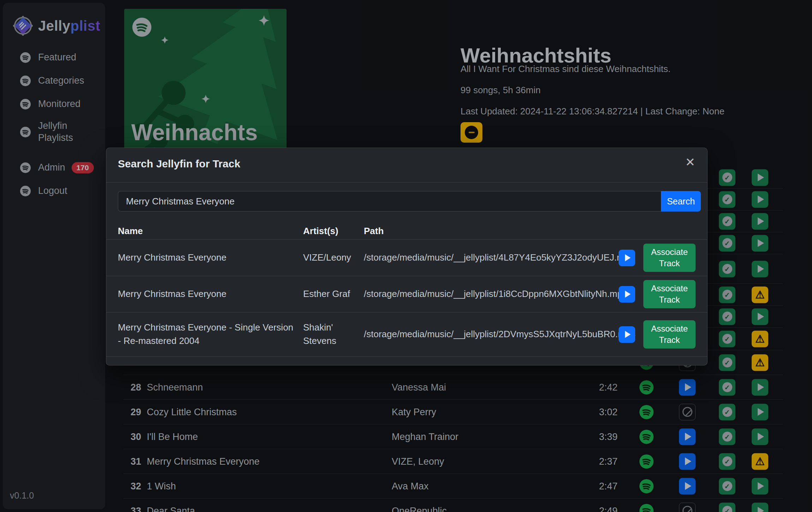  Describe the element at coordinates (409, 201) in the screenshot. I see `search-bar: Search` at that location.